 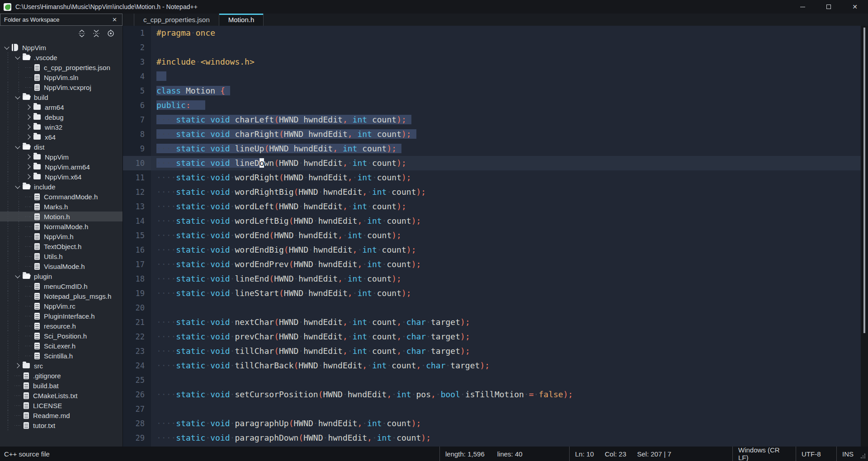 I want to click on code-line-22: 22····static·void·prevChar(HWND·hwndEdit…, so click(x=492, y=337).